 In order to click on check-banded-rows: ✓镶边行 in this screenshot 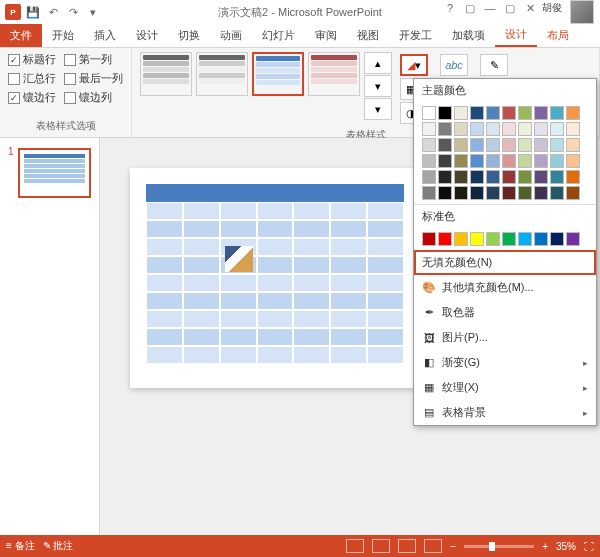, I will do `click(32, 98)`.